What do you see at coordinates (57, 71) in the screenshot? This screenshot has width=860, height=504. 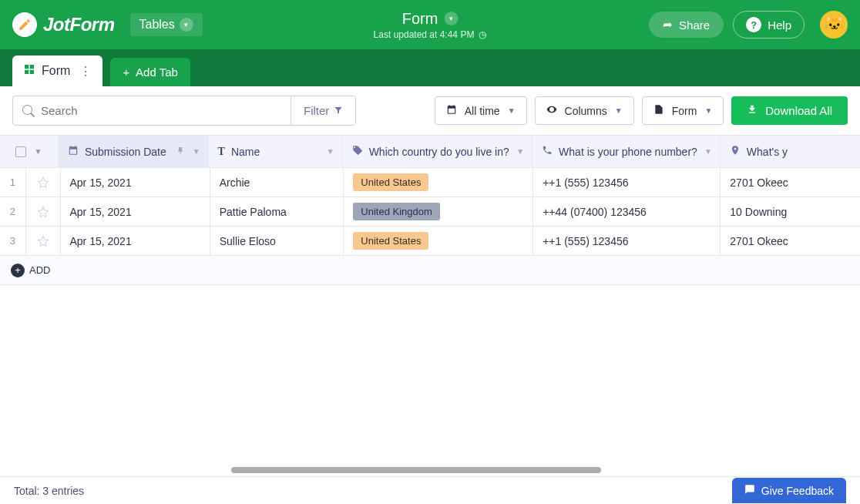 I see `tab-form: Form ⋮` at bounding box center [57, 71].